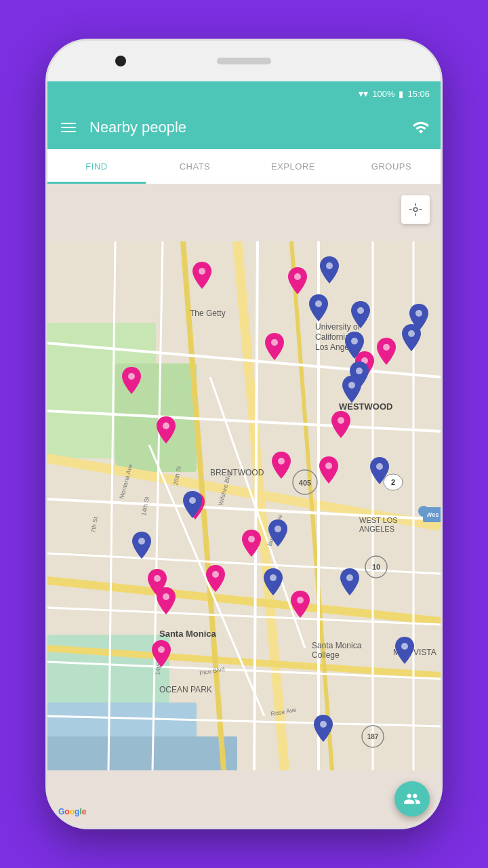 The width and height of the screenshot is (488, 868). Describe the element at coordinates (412, 799) in the screenshot. I see `find-people-fab` at that location.